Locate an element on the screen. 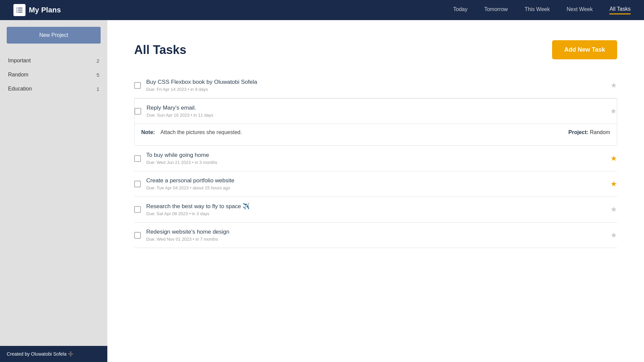 The height and width of the screenshot is (362, 644). sidebar-item-important: Important 2 is located at coordinates (54, 61).